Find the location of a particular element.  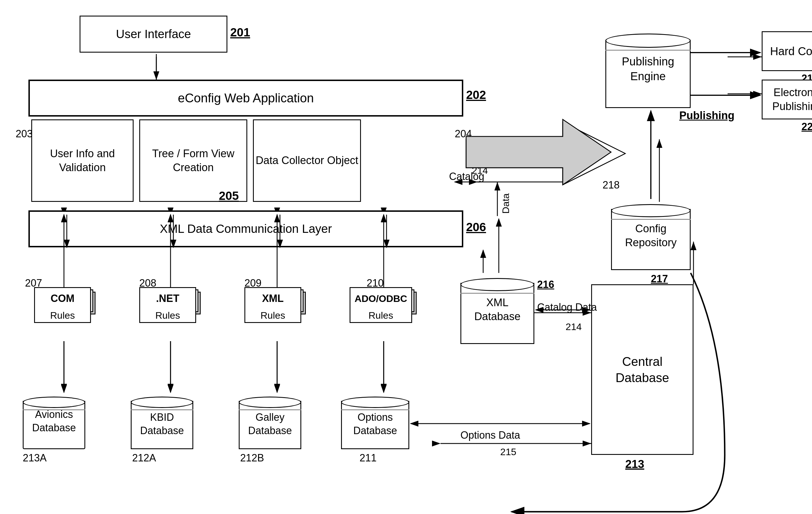

central-db-box: CentralDatabase is located at coordinates (642, 370).